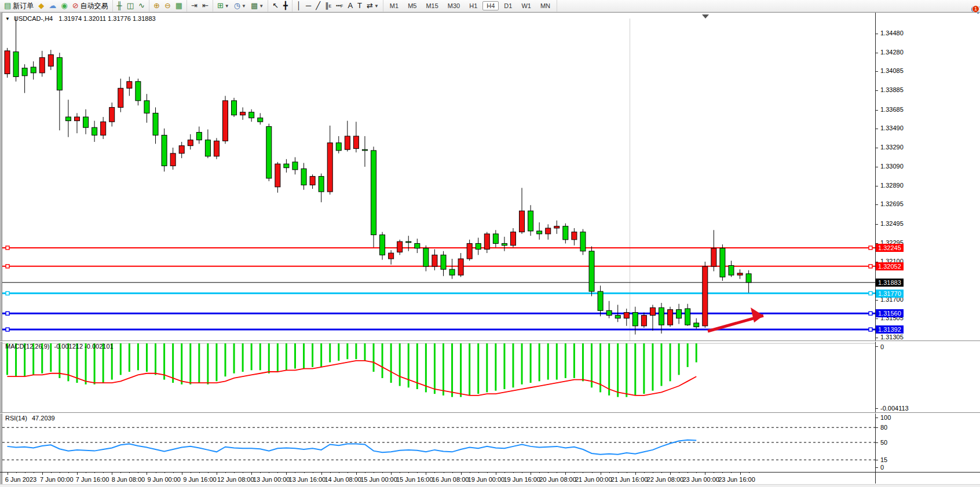  I want to click on indicators-icon: ⊞▼, so click(224, 6).